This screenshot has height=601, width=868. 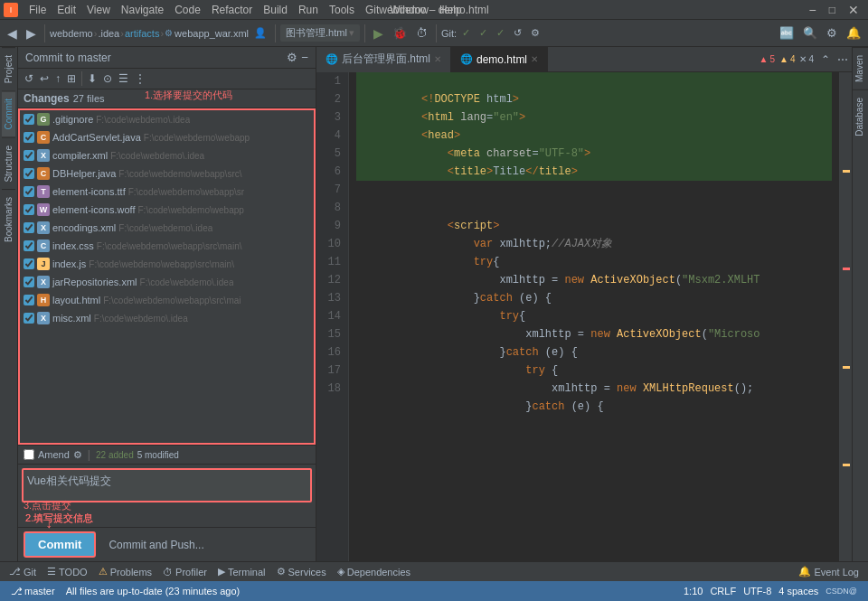 What do you see at coordinates (242, 571) in the screenshot?
I see `bottom-terminal: ▶ Terminal` at bounding box center [242, 571].